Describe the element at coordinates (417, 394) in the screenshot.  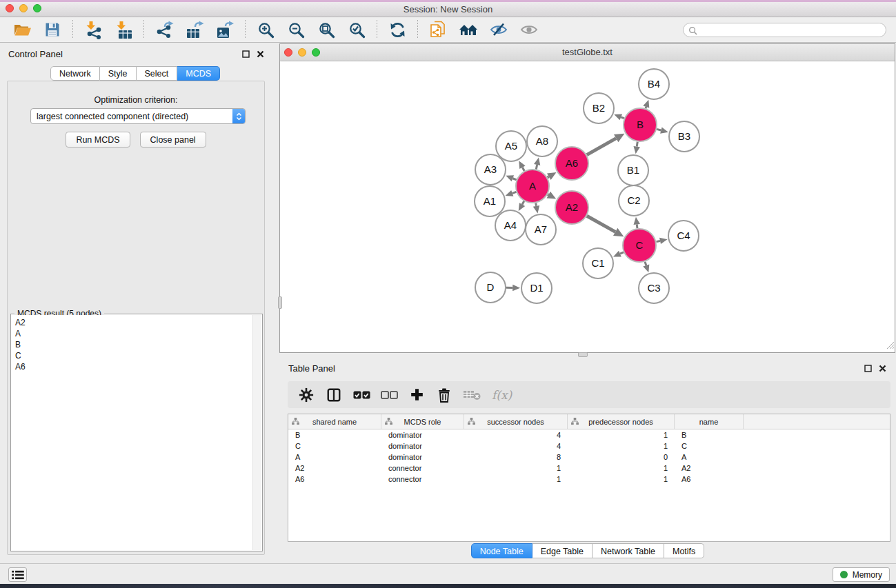
I see `add-column-icon` at that location.